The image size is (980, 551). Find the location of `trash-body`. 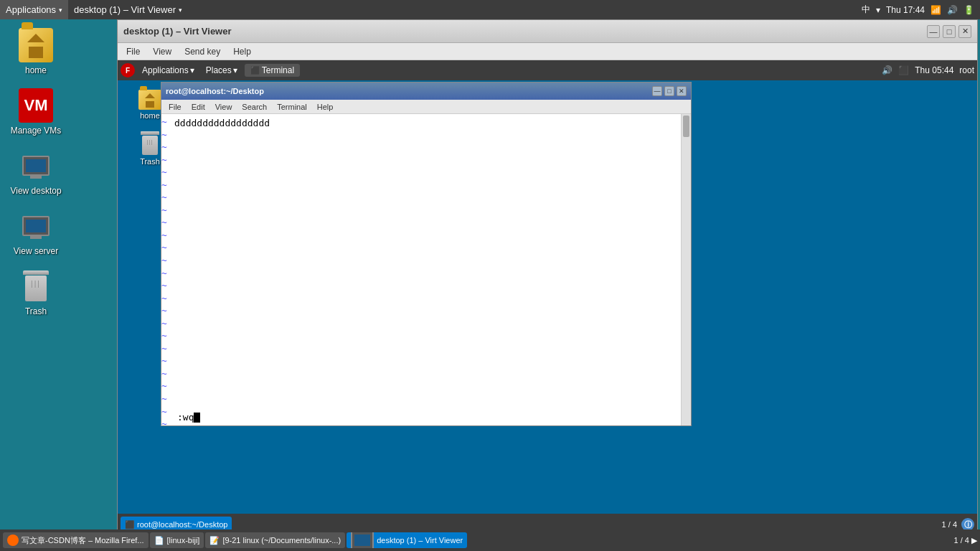

trash-body is located at coordinates (36, 288).